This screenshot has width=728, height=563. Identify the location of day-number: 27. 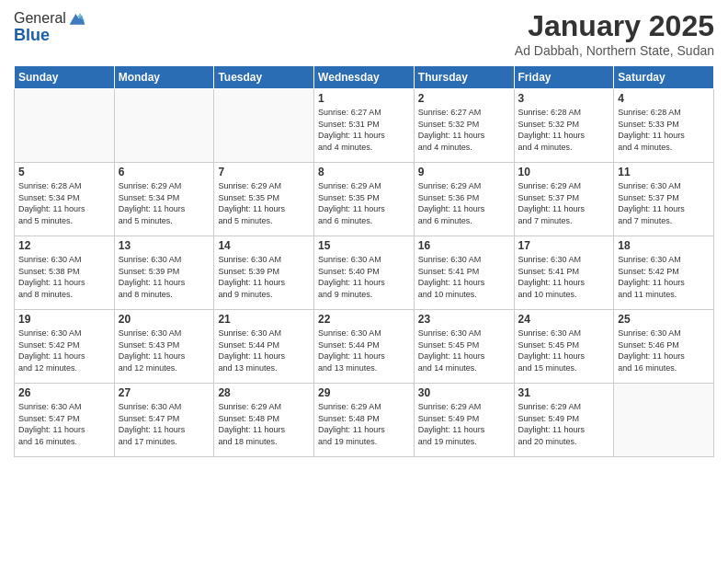
(165, 393).